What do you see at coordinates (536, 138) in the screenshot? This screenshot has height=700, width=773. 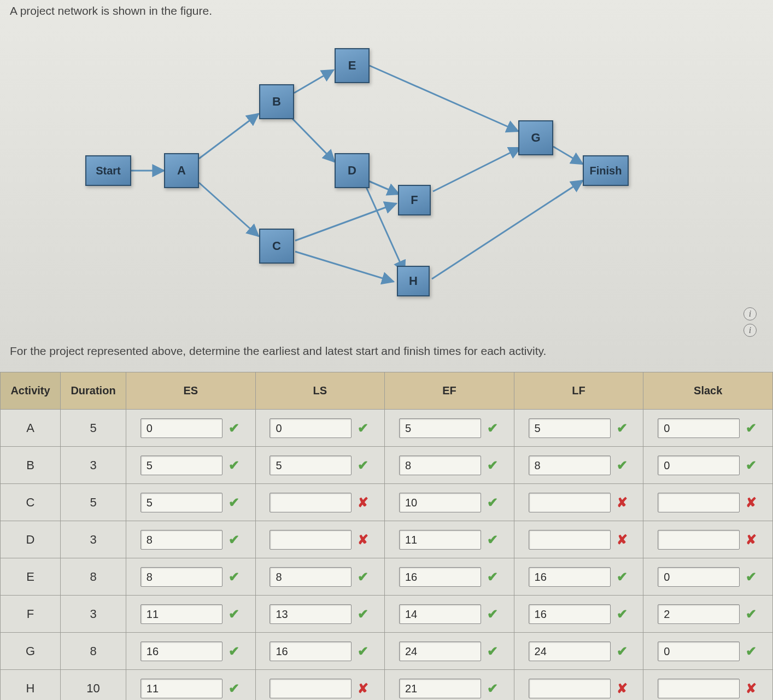 I see `node-g: G` at bounding box center [536, 138].